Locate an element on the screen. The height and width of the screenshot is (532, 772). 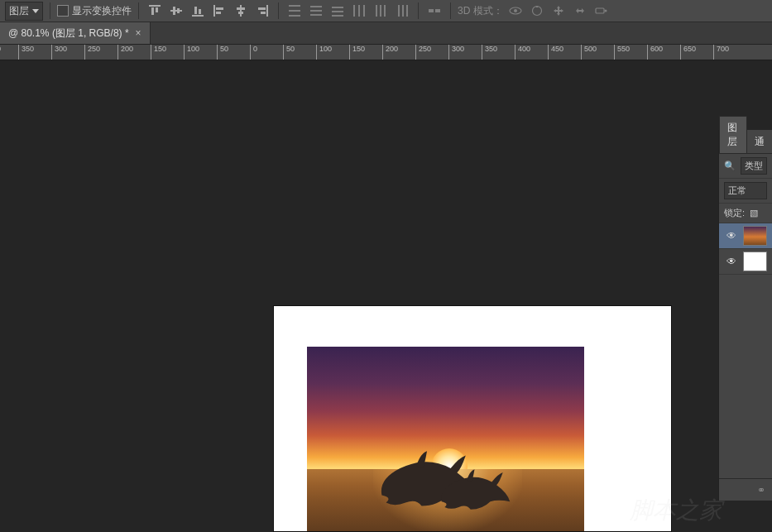
align-left-icon is located at coordinates (219, 11).